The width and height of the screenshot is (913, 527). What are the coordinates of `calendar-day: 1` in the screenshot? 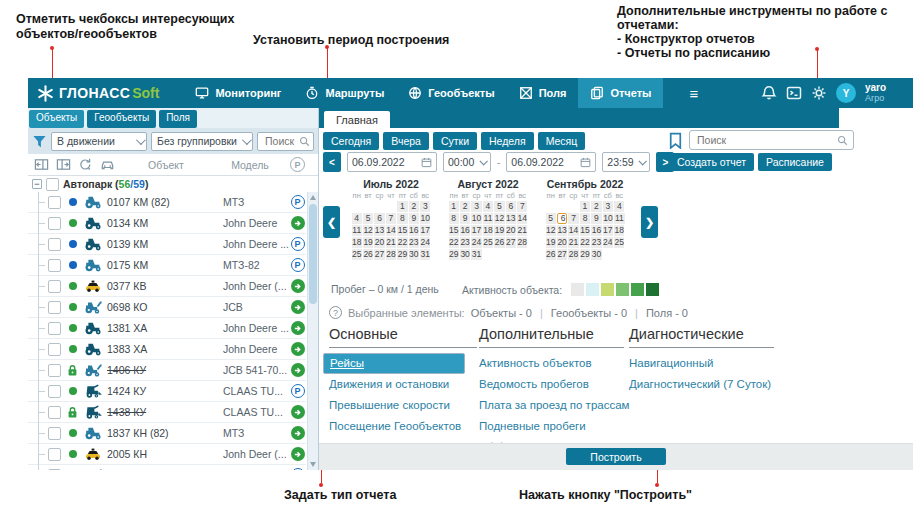 It's located at (454, 206).